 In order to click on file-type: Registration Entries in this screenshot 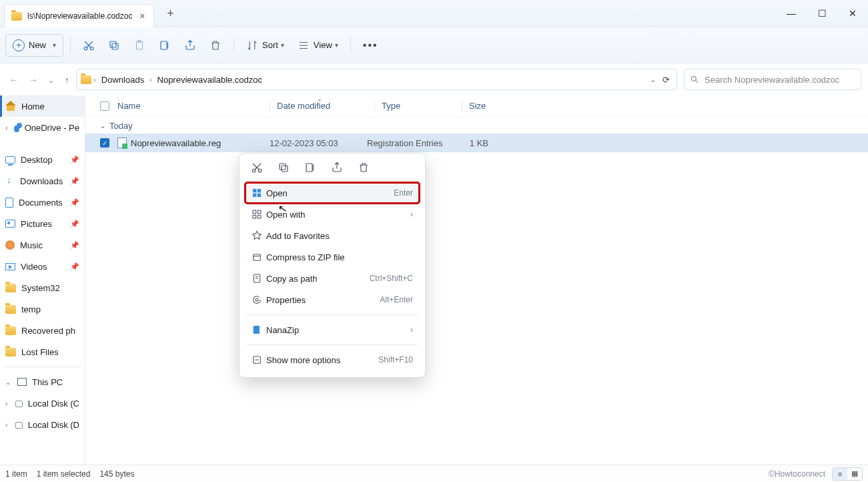, I will do `click(407, 143)`.